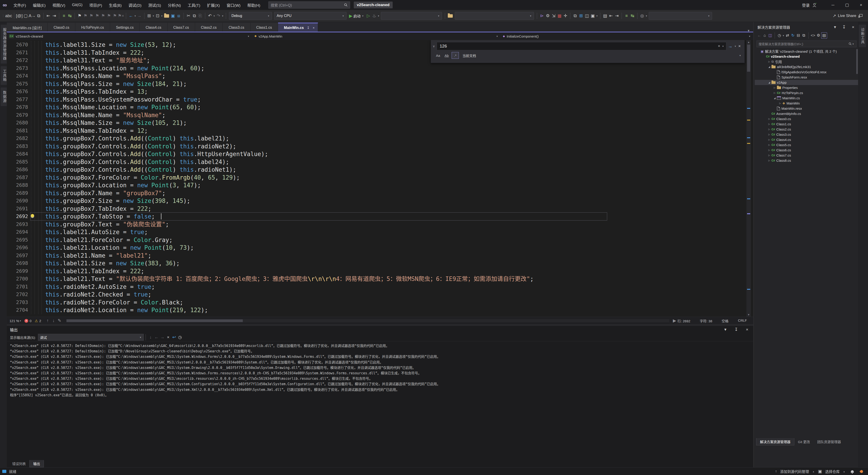 The width and height of the screenshot is (868, 475). What do you see at coordinates (373, 107) in the screenshot?
I see `code-line: this.MssqlName.Location = new Point(65, …` at bounding box center [373, 107].